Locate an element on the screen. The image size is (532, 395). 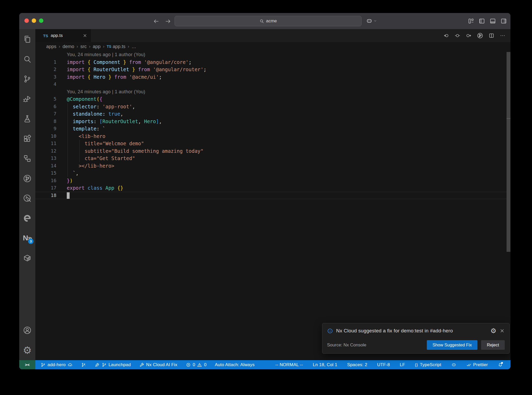
line-number: 10 is located at coordinates (46, 136).